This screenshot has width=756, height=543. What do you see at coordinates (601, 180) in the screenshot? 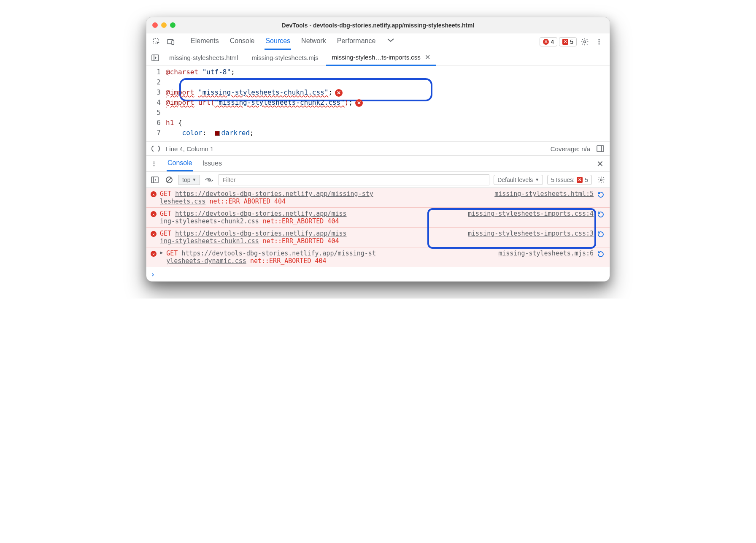
I see `console-settings-icon` at bounding box center [601, 180].